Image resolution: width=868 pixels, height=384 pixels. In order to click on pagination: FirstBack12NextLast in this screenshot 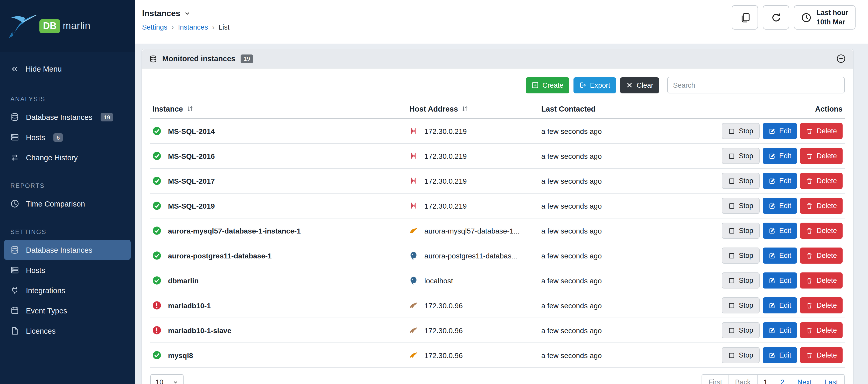, I will do `click(773, 379)`.